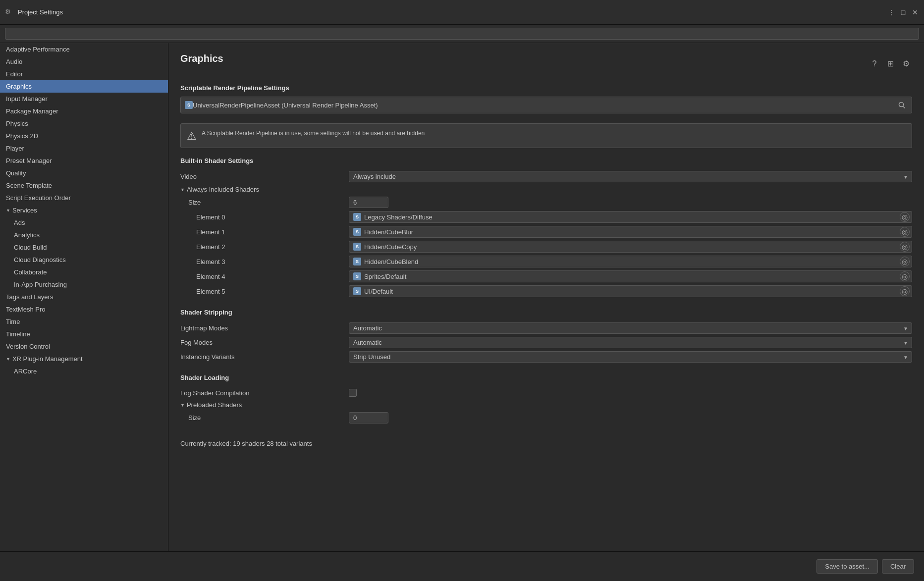  Describe the element at coordinates (630, 343) in the screenshot. I see `fog-dropdown: Automatic` at that location.